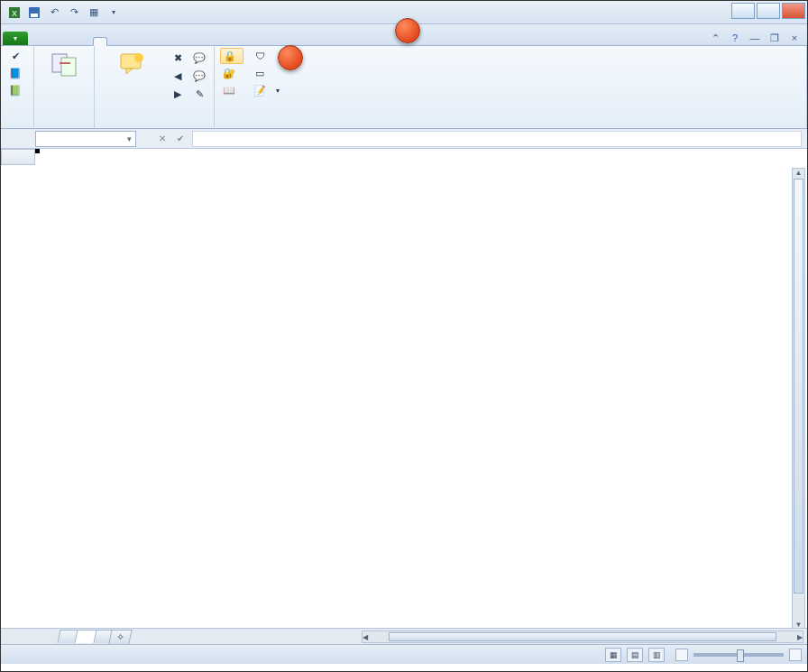 Image resolution: width=808 pixels, height=672 pixels. Describe the element at coordinates (794, 11) in the screenshot. I see `close-button` at that location.